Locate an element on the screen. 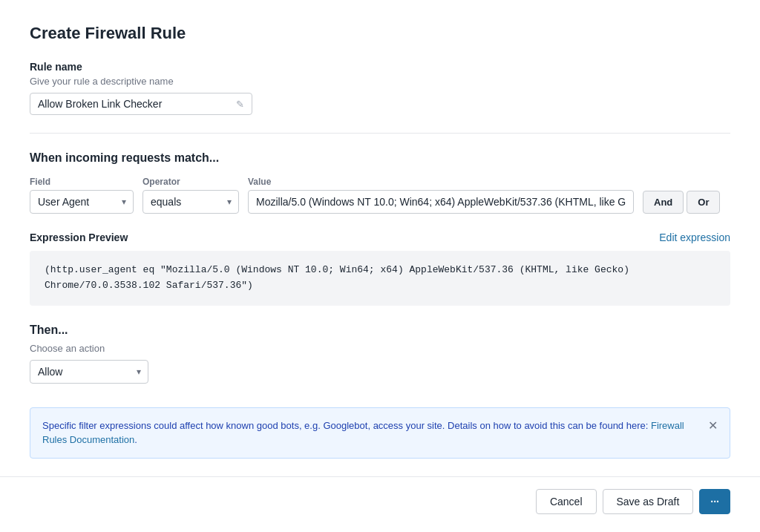 This screenshot has width=760, height=532. and-button: And is located at coordinates (664, 202).